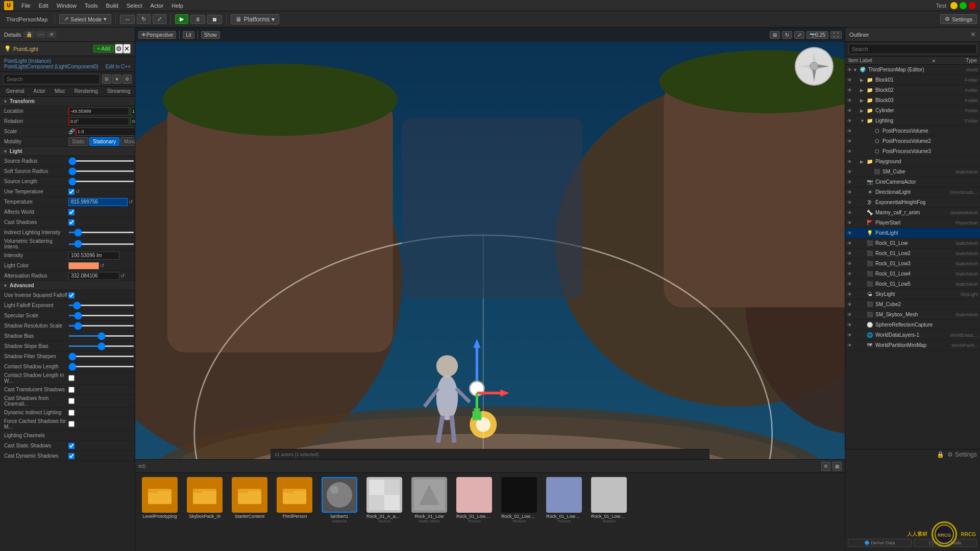 Image resolution: width=980 pixels, height=551 pixels. Describe the element at coordinates (913, 213) in the screenshot. I see `tree-item: 👁 🦴 Manny_calf_r_anim SkeletalMesh` at that location.